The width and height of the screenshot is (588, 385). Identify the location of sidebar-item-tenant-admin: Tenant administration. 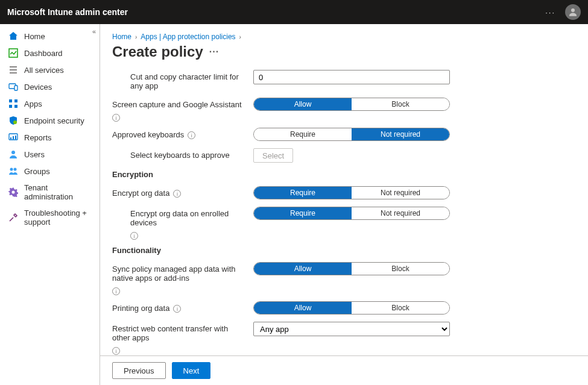
(49, 192).